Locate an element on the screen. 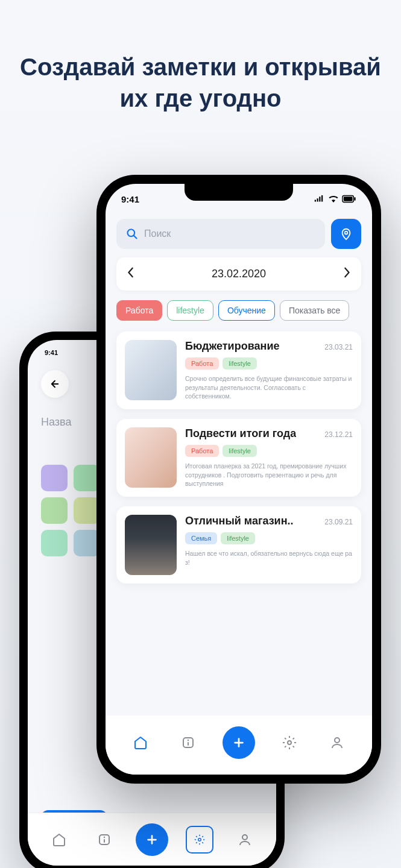 The image size is (401, 868). current-date: 23.02.2020 is located at coordinates (239, 274).